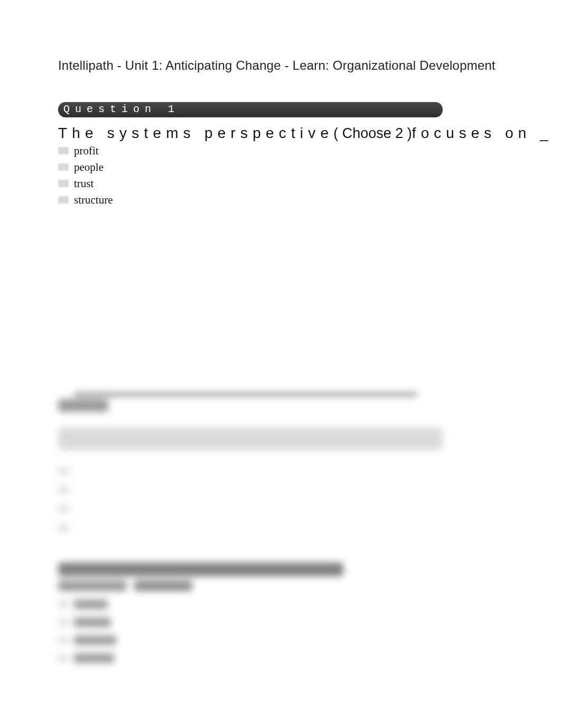 The width and height of the screenshot is (561, 728). What do you see at coordinates (89, 167) in the screenshot?
I see `option-label: people` at bounding box center [89, 167].